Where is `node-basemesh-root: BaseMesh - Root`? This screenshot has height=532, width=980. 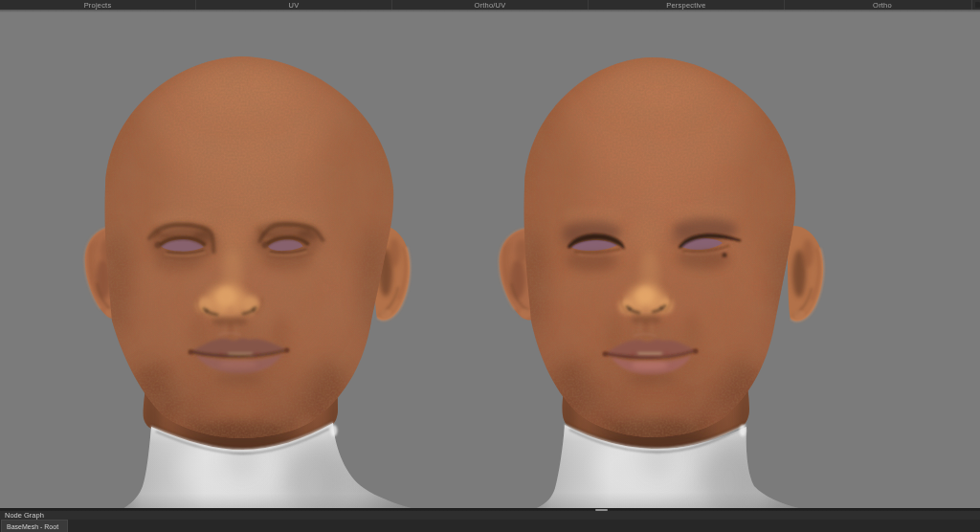
node-basemesh-root: BaseMesh - Root is located at coordinates (34, 526).